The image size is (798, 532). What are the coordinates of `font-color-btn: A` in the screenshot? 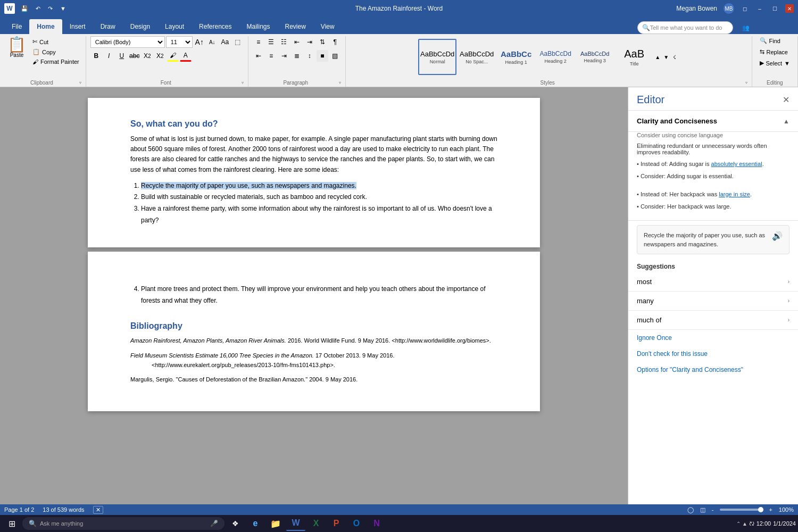 It's located at (186, 56).